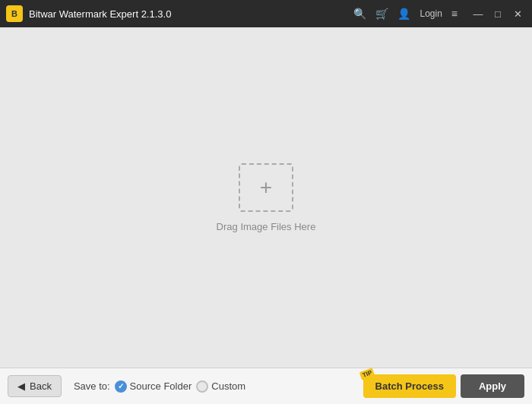  I want to click on minimize-button: —, so click(478, 14).